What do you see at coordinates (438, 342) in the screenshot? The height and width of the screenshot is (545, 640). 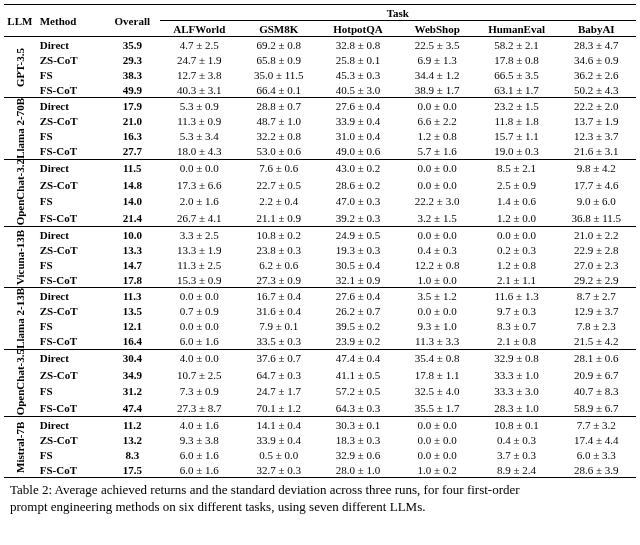 I see `value-cell: 11.3 ± 3.3` at bounding box center [438, 342].